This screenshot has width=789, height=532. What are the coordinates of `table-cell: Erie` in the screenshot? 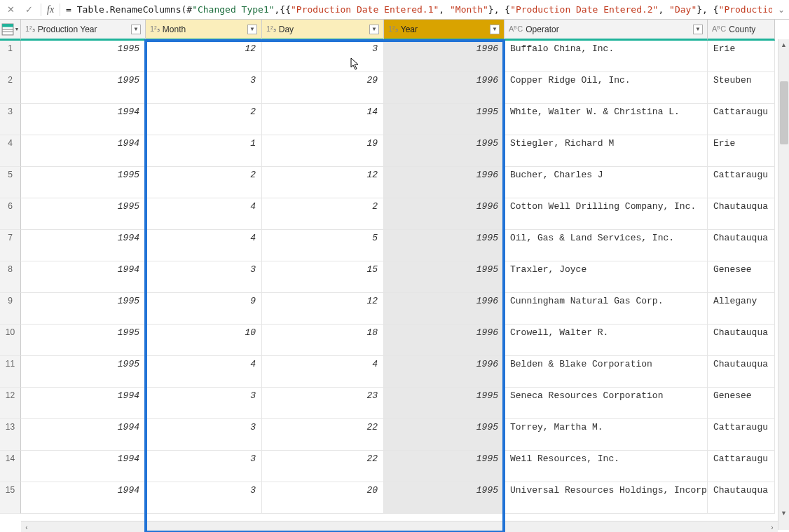 It's located at (741, 56).